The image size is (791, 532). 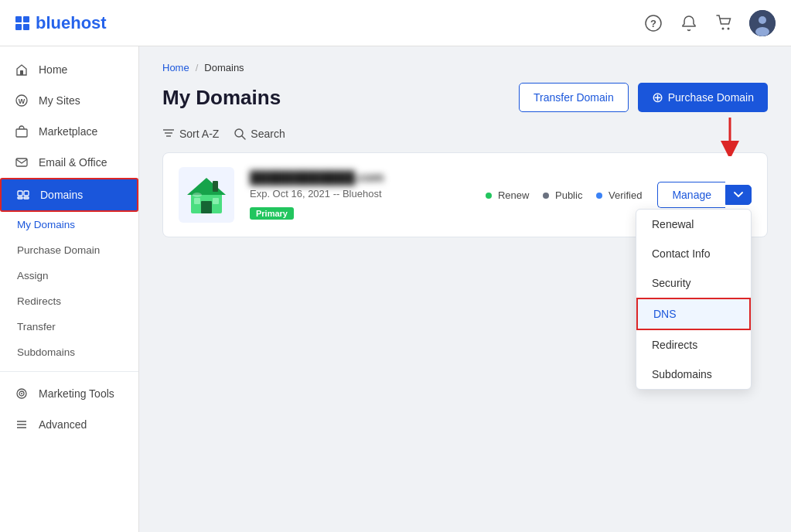 I want to click on breadcrumb: Home / Domains, so click(x=465, y=68).